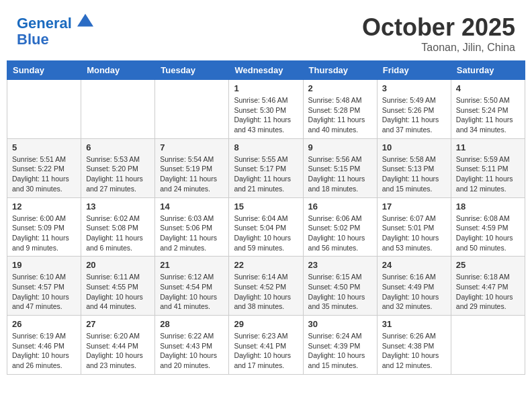 The width and height of the screenshot is (532, 411). What do you see at coordinates (118, 286) in the screenshot?
I see `calendar-cell: 20Sunrise: 6:11 AM Sunset: 4:55 PM Dayli…` at bounding box center [118, 286].